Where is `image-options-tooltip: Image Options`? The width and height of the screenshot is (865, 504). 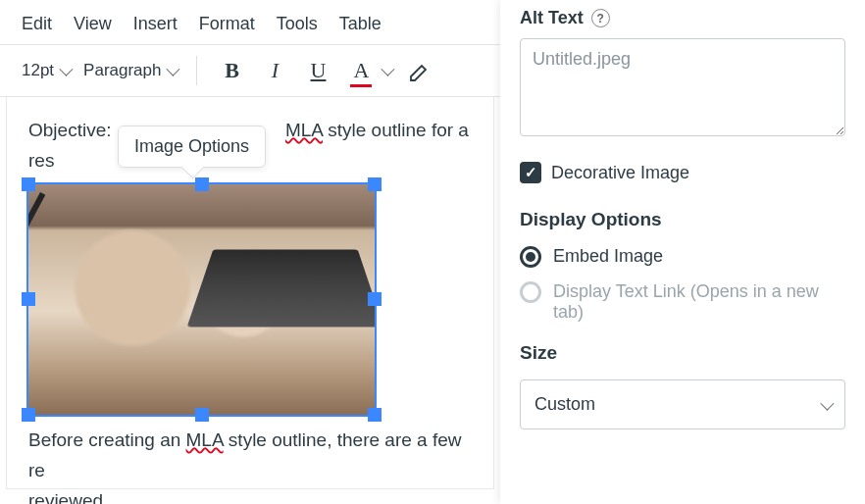
image-options-tooltip: Image Options is located at coordinates (192, 147).